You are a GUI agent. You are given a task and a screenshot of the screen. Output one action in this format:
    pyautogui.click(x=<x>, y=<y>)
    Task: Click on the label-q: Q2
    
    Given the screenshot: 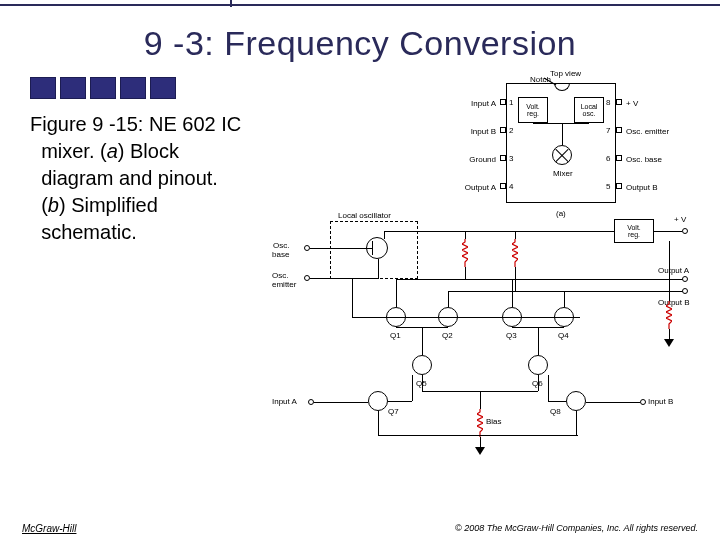 What is the action you would take?
    pyautogui.click(x=448, y=336)
    